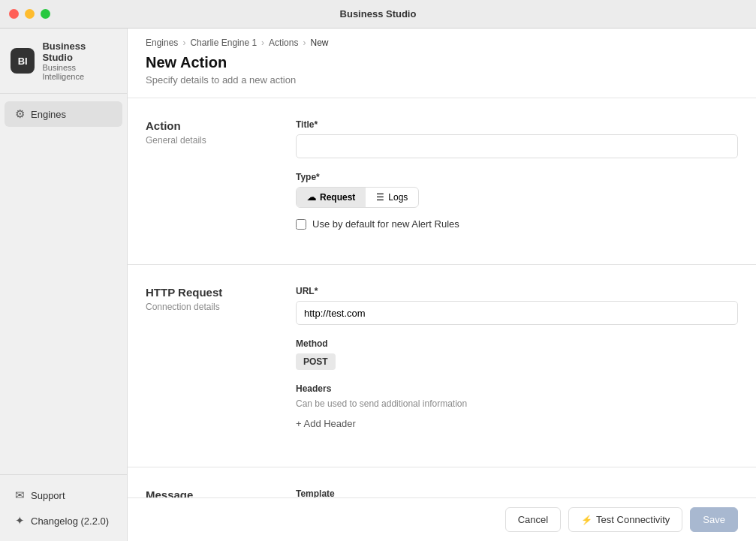 This screenshot has height=541, width=756. I want to click on http-section-left: HTTP Request Connection details, so click(203, 366).